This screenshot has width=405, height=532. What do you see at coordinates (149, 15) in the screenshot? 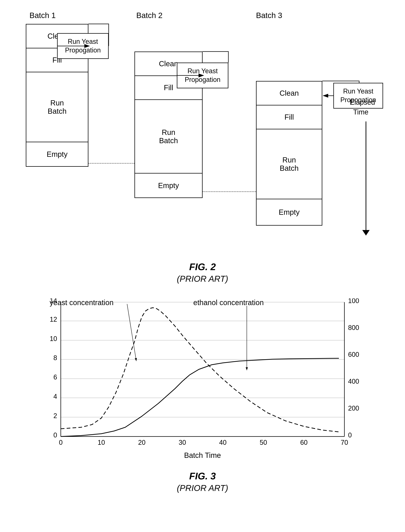
I see `batch2-label: Batch 2` at bounding box center [149, 15].